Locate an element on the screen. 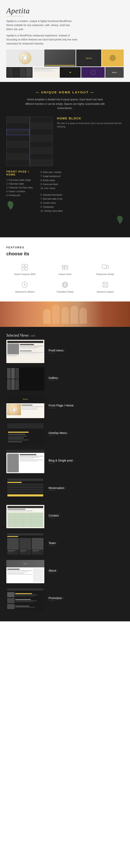 Image resolution: width=130 pixels, height=868 pixels. leaf-decoration-left is located at coordinates (21, 206).